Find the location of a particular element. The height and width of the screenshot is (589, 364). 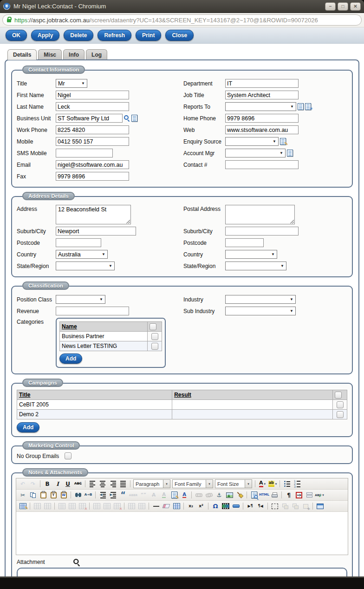

bold-icon: B is located at coordinates (47, 484).